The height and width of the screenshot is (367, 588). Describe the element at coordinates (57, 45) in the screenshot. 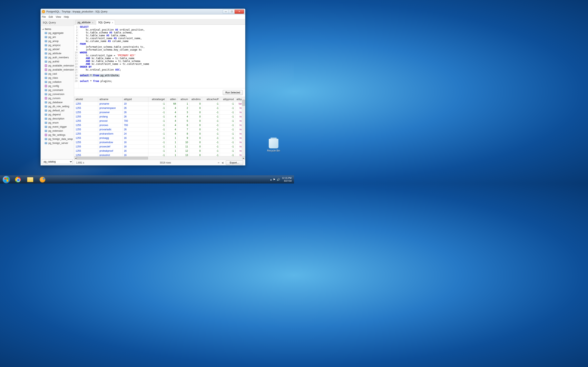

I see `sidebar-item: pg_amproc` at that location.